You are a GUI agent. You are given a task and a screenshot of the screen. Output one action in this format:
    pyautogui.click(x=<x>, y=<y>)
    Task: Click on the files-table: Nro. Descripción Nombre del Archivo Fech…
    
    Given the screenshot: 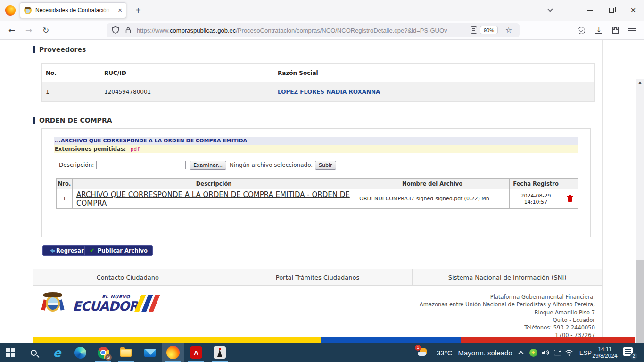 What is the action you would take?
    pyautogui.click(x=317, y=193)
    